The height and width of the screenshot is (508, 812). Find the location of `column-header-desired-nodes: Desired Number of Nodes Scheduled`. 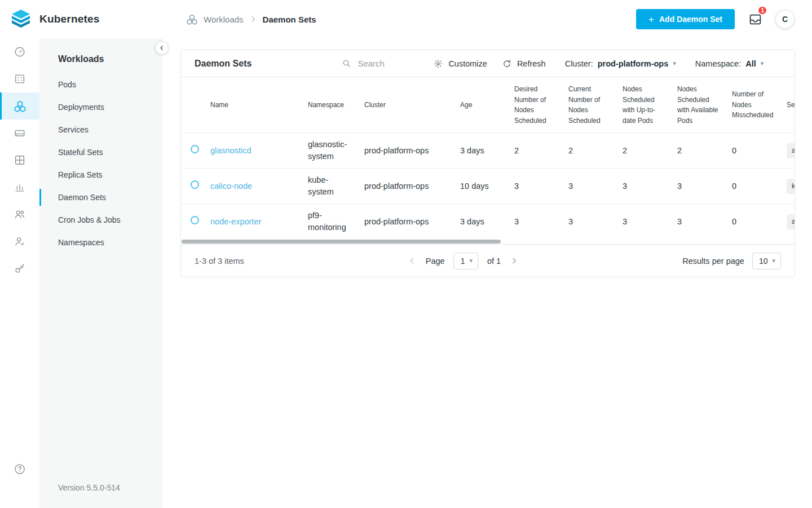

column-header-desired-nodes: Desired Number of Nodes Scheduled is located at coordinates (535, 105).